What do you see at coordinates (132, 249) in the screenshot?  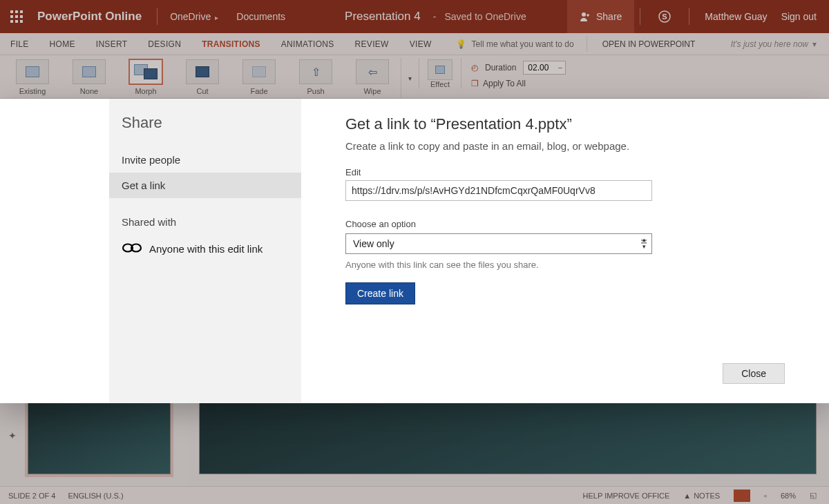 I see `link-icon` at bounding box center [132, 249].